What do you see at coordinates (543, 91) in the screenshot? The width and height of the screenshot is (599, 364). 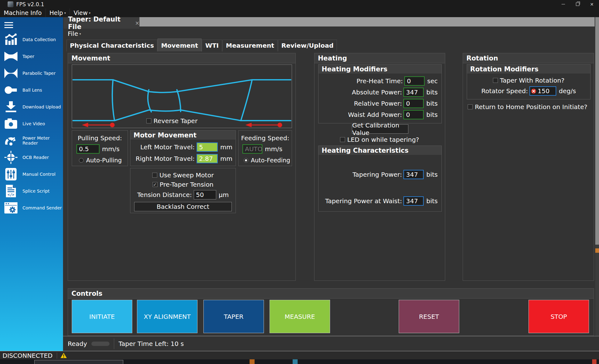 I see `rotator-speed-input: 150` at bounding box center [543, 91].